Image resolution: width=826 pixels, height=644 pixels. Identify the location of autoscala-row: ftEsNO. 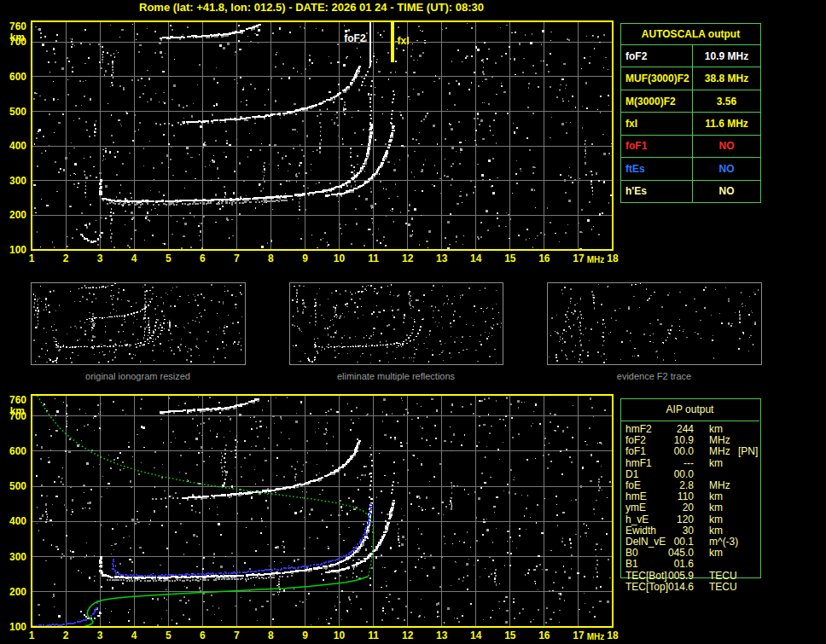
(691, 169).